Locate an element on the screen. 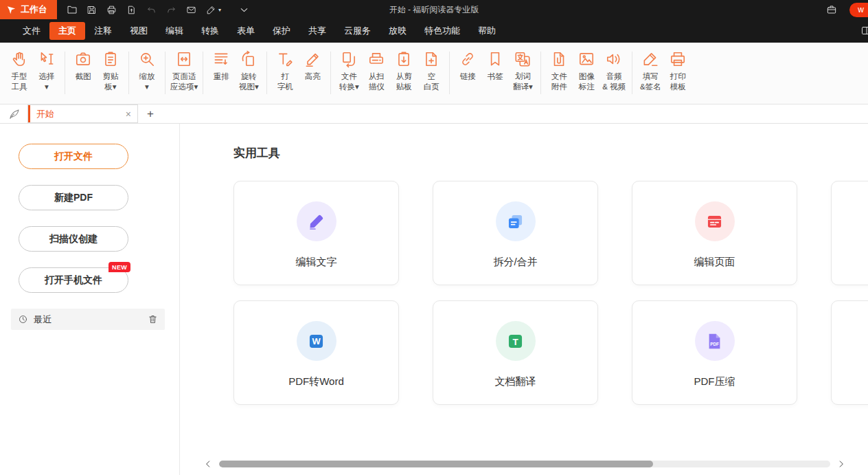  toolbar-highlight: 高亮 is located at coordinates (312, 67).